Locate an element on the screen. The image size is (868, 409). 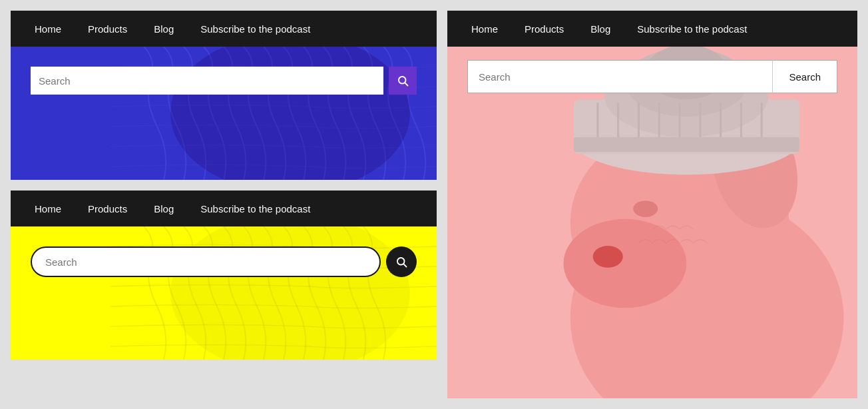
search-input-blue is located at coordinates (207, 81).